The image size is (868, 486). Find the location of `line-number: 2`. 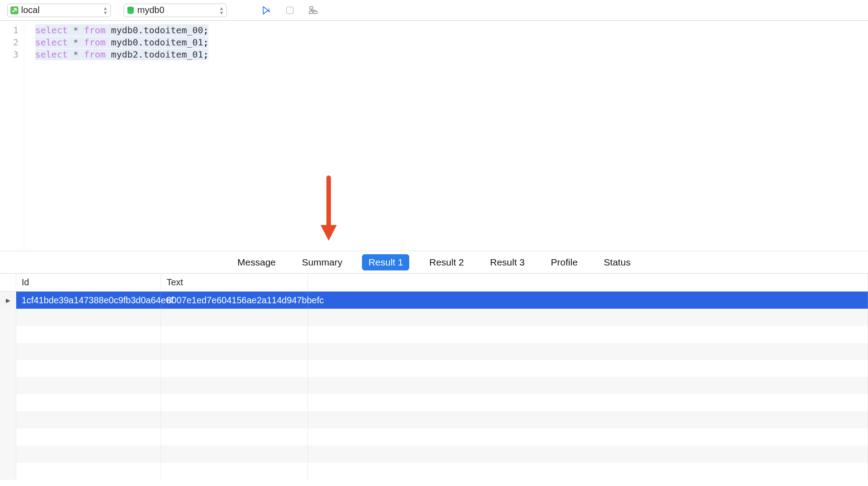

line-number: 2 is located at coordinates (9, 42).